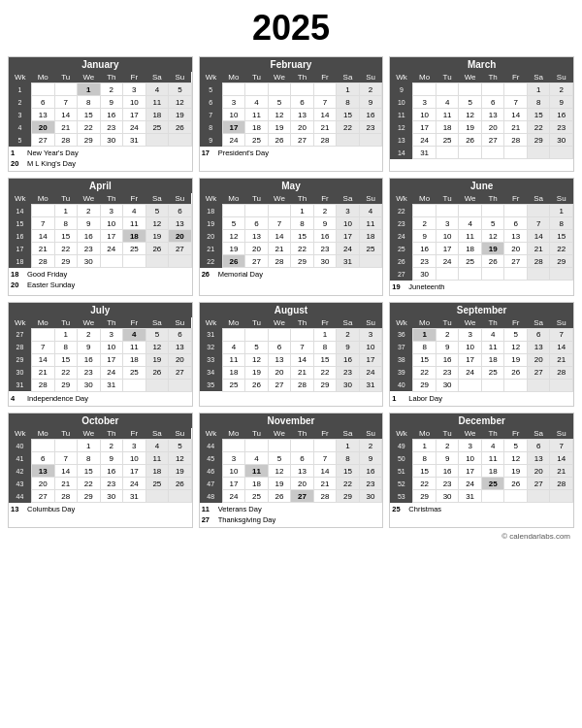 This screenshot has height=728, width=582. I want to click on col-header-fr: Fr, so click(135, 78).